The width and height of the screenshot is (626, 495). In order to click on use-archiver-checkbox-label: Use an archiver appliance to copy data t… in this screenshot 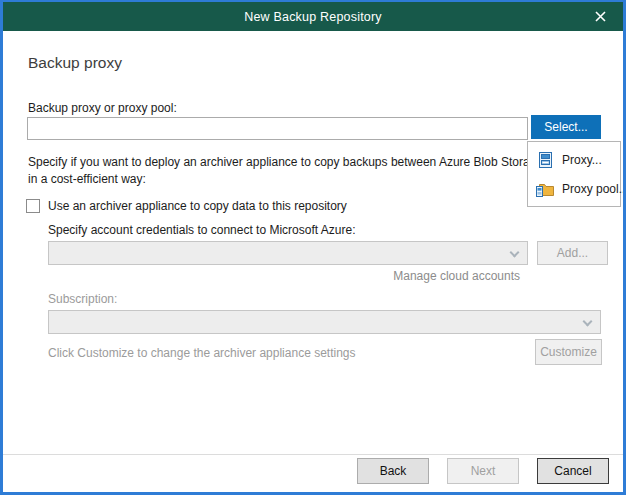, I will do `click(198, 206)`.